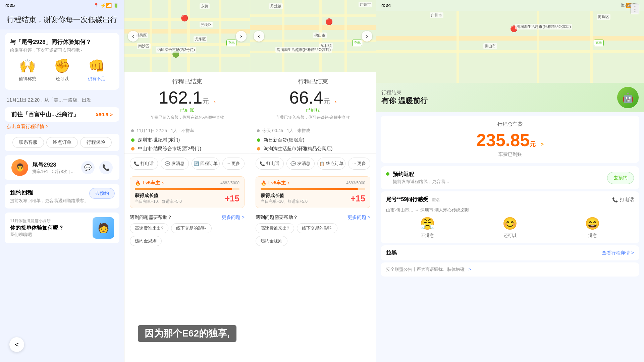 The width and height of the screenshot is (644, 362). Describe the element at coordinates (405, 101) in the screenshot. I see `right-banner-text: 有你 温暖前行` at that location.